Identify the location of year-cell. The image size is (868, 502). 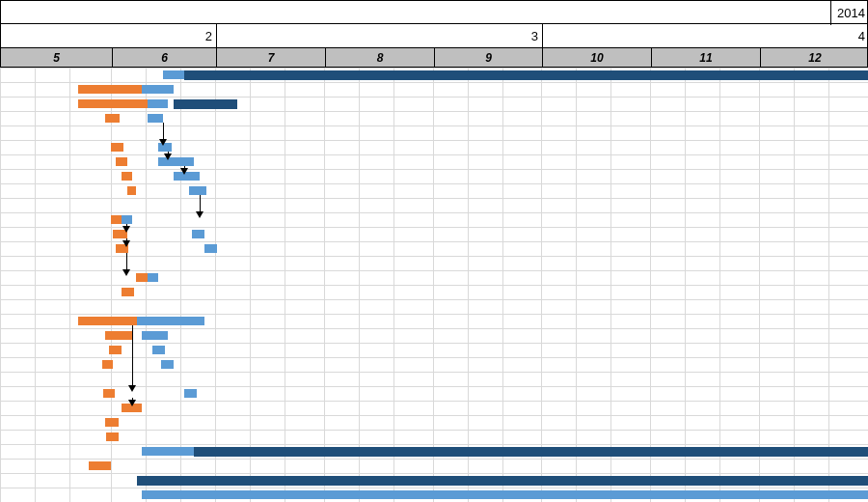
(416, 14).